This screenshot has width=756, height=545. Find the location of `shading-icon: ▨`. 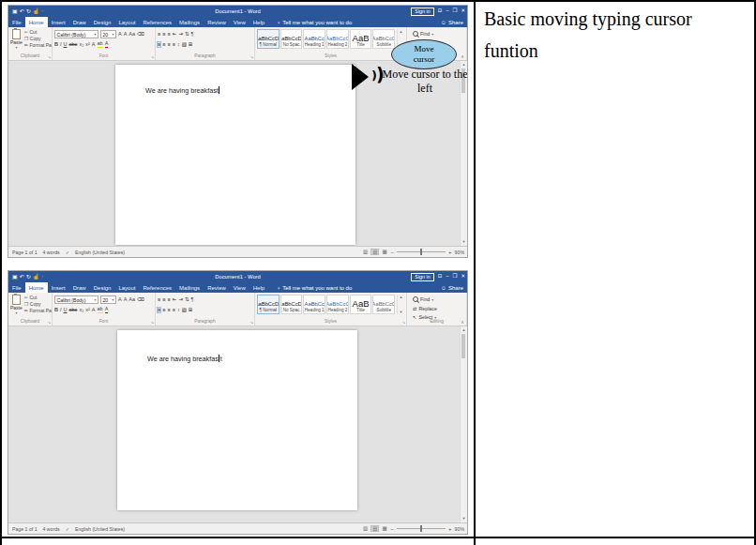

shading-icon: ▨ is located at coordinates (184, 45).